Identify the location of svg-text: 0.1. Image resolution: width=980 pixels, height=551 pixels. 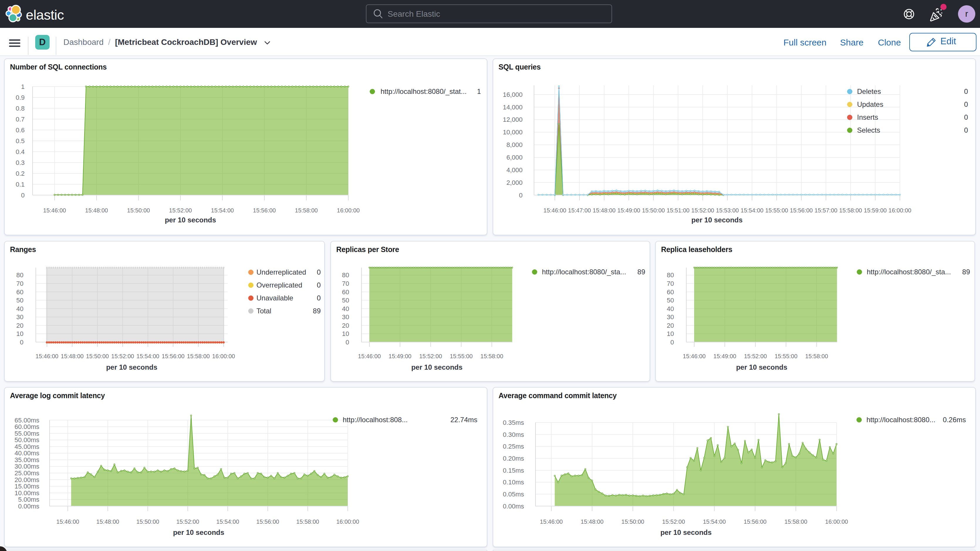
(20, 184).